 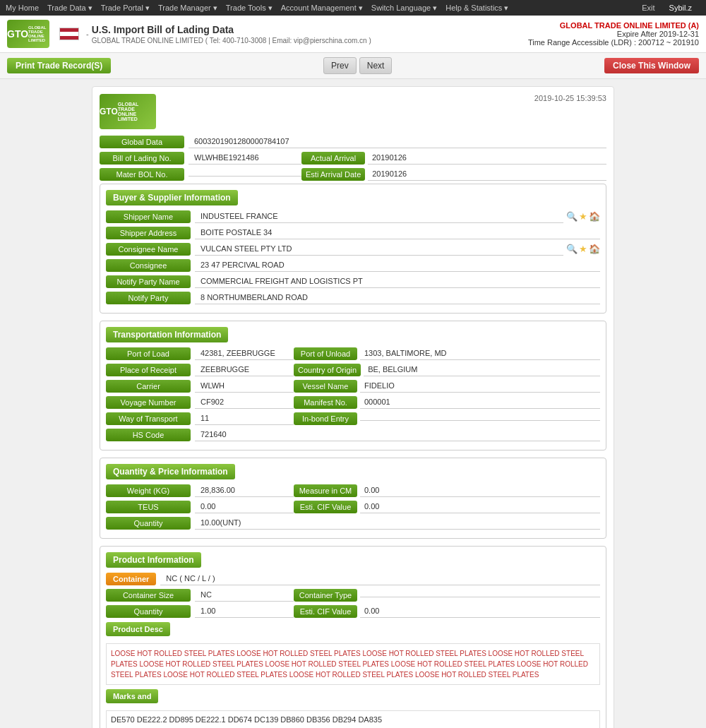 What do you see at coordinates (132, 696) in the screenshot?
I see `marks-header: Marks and` at bounding box center [132, 696].